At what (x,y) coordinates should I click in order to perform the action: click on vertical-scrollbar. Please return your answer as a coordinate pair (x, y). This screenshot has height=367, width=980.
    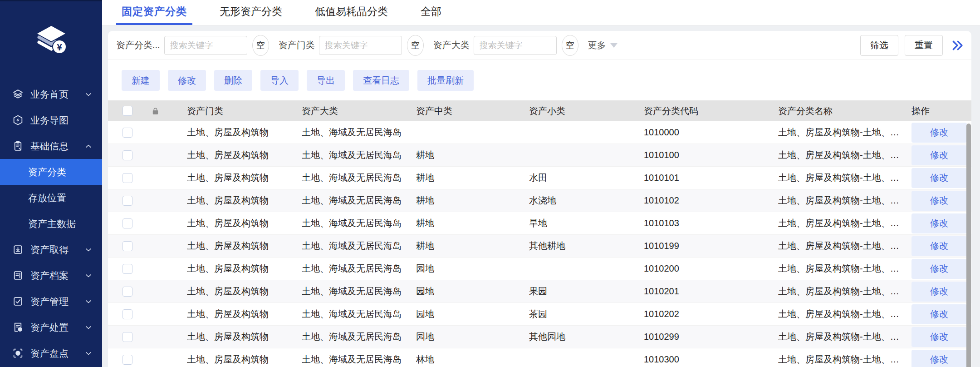
    Looking at the image, I should click on (969, 245).